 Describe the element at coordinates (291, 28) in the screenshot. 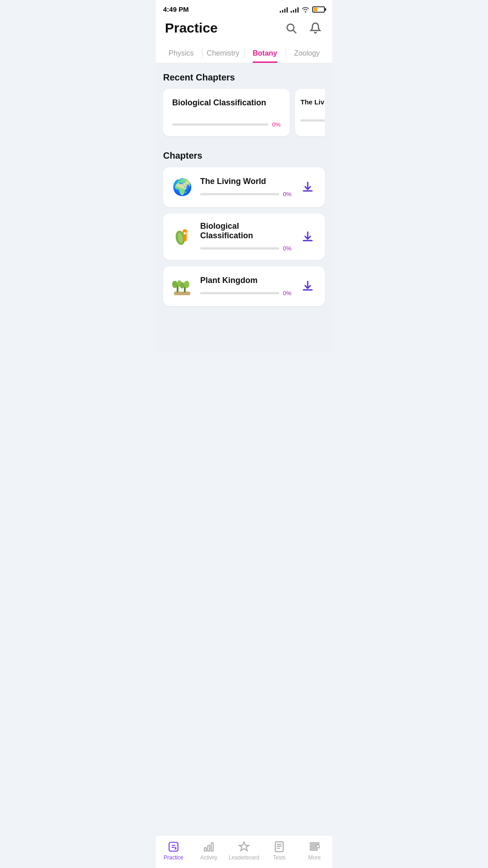

I see `search-button` at that location.